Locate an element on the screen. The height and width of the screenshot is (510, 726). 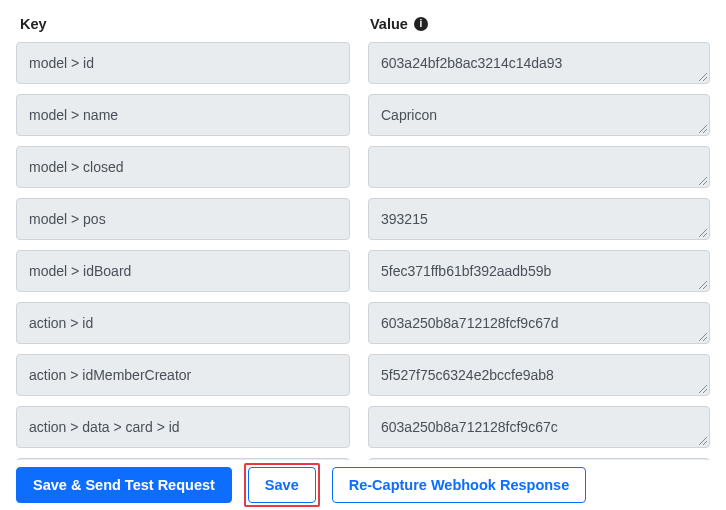
table-row: model > closed is located at coordinates (363, 167).